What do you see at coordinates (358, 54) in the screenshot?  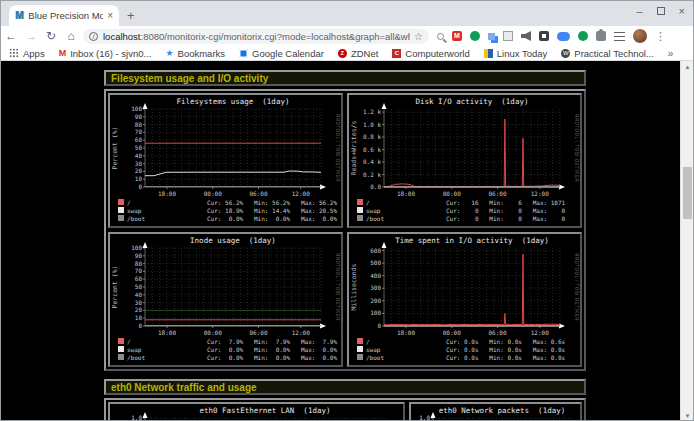 I see `bookmark-zdnet: ZZDNet` at bounding box center [358, 54].